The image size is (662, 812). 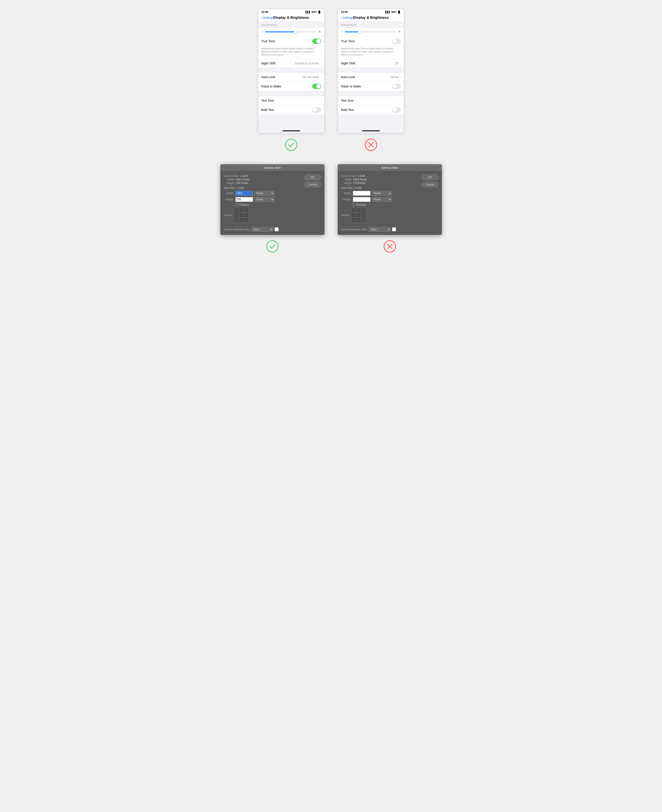 What do you see at coordinates (347, 180) in the screenshot?
I see `width-info-label-right: Width:` at bounding box center [347, 180].